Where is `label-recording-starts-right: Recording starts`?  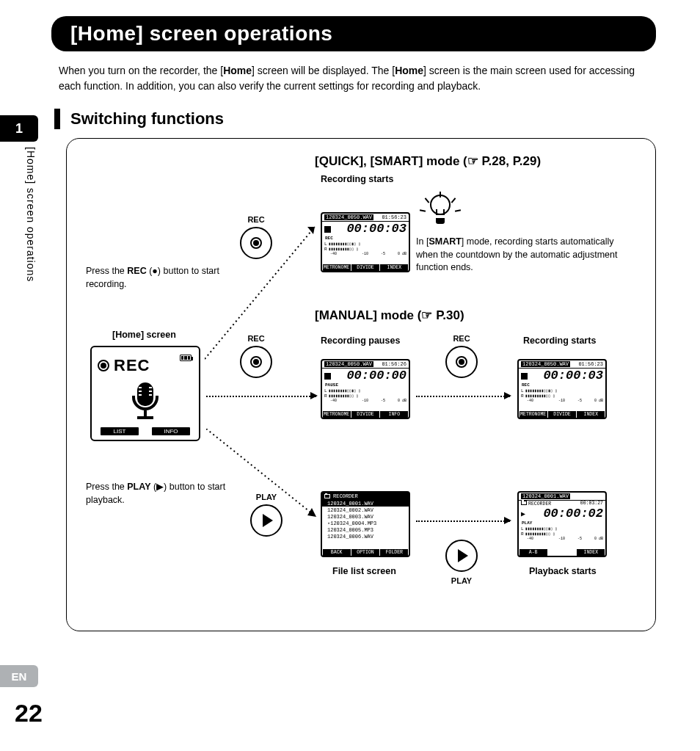
label-recording-starts-right: Recording starts is located at coordinates (559, 341).